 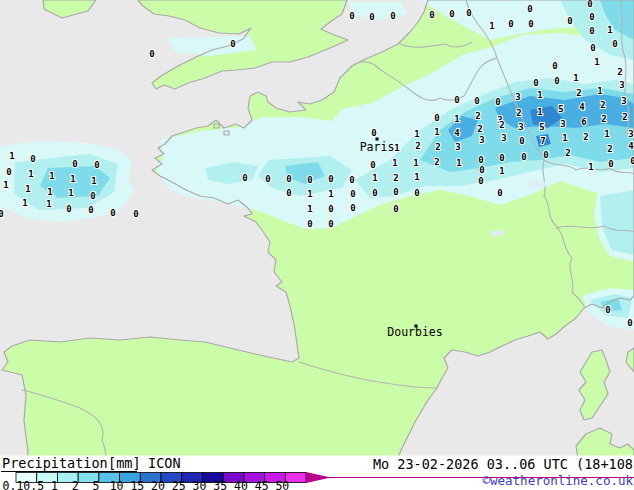 I want to click on legend-units: [mm], so click(x=124, y=463).